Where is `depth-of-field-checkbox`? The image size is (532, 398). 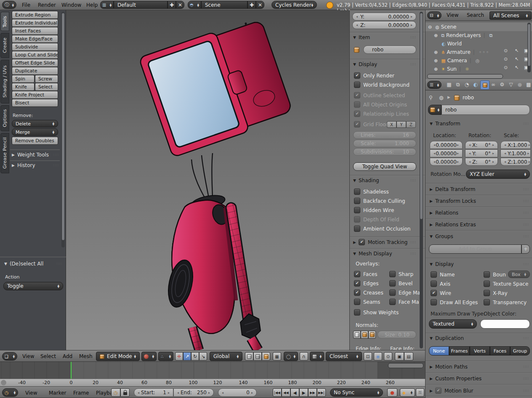
depth-of-field-checkbox is located at coordinates (357, 220).